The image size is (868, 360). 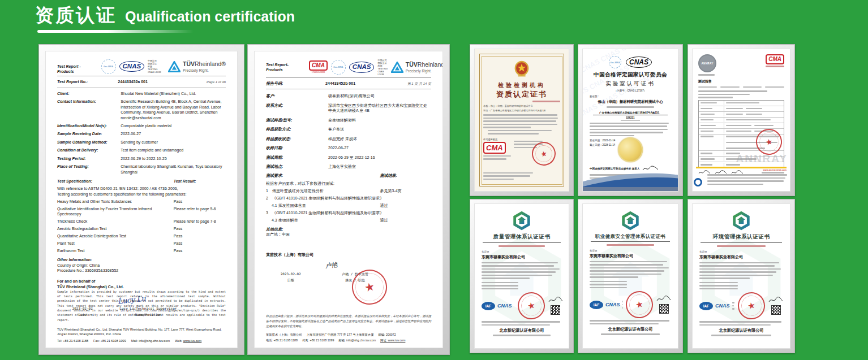 What do you see at coordinates (349, 148) in the screenshot?
I see `field-row: 收样日期:2022-06-27` at bounding box center [349, 148].